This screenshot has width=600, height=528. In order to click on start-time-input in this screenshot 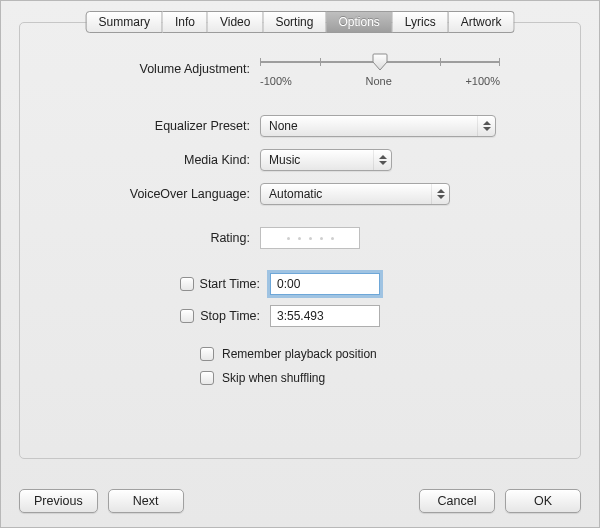, I will do `click(325, 284)`.